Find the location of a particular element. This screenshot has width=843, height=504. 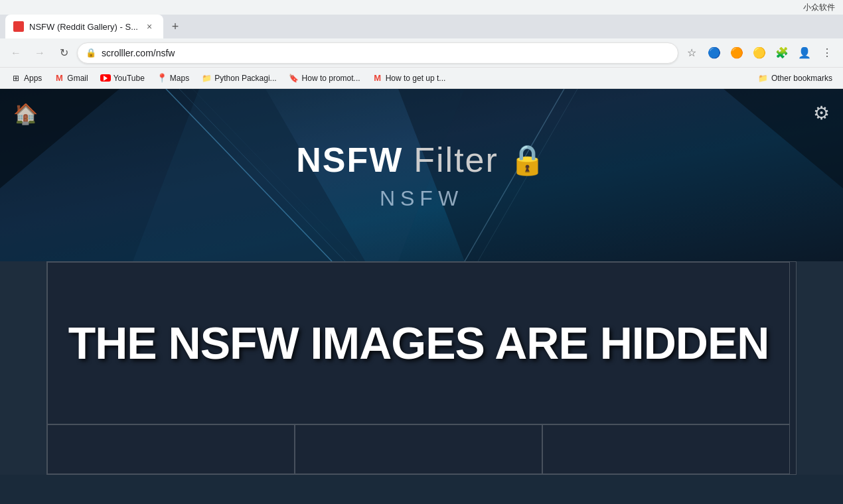

tab-bar: NSFW (Reddit Gallery) - S... × + is located at coordinates (422, 27).